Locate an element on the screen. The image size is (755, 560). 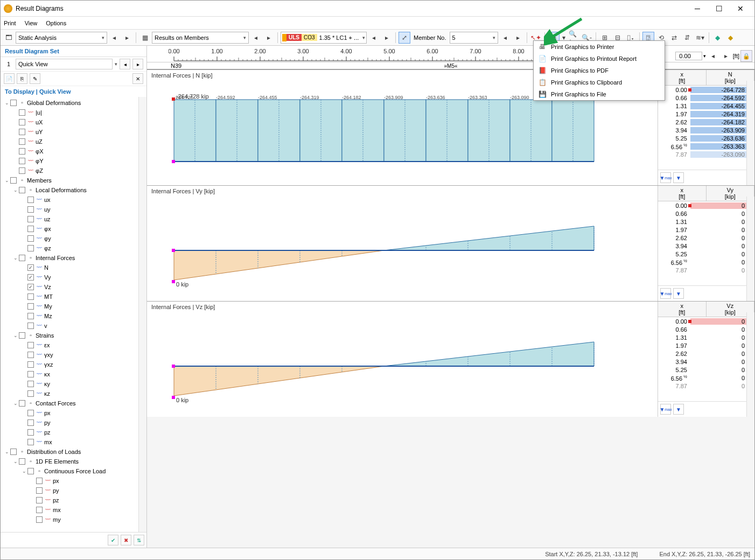
data-row: 3.94-263.909 is located at coordinates (707, 130).